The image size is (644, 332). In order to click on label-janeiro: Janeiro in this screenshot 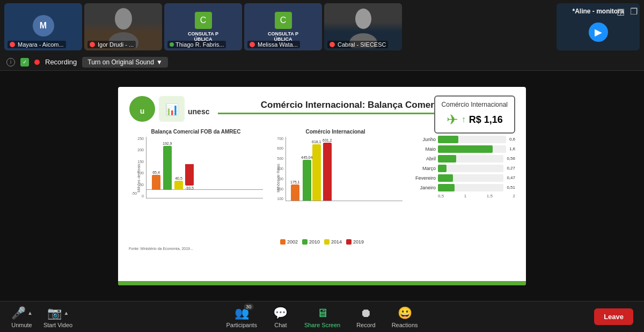, I will do `click(422, 188)`.